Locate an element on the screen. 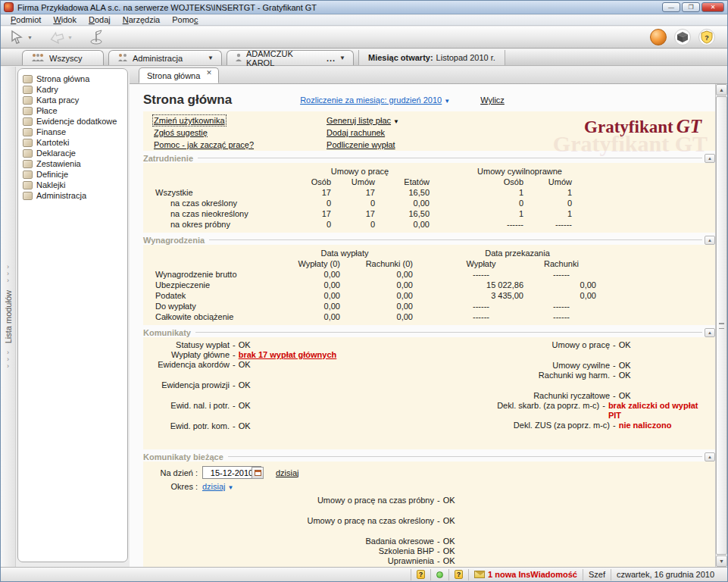 This screenshot has width=728, height=582. sidebar-item-ewidencje-dodatkowe: Ewidencje dodatkowe is located at coordinates (73, 121).